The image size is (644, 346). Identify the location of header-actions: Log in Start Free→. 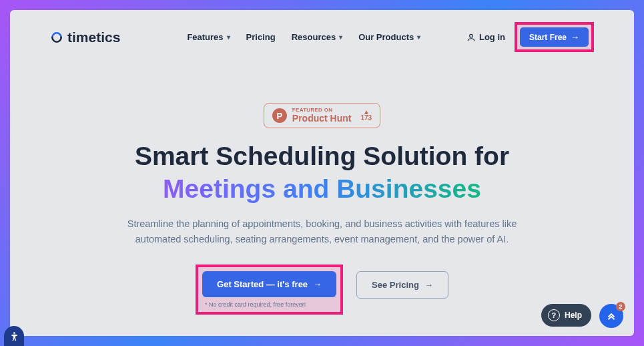
(530, 37).